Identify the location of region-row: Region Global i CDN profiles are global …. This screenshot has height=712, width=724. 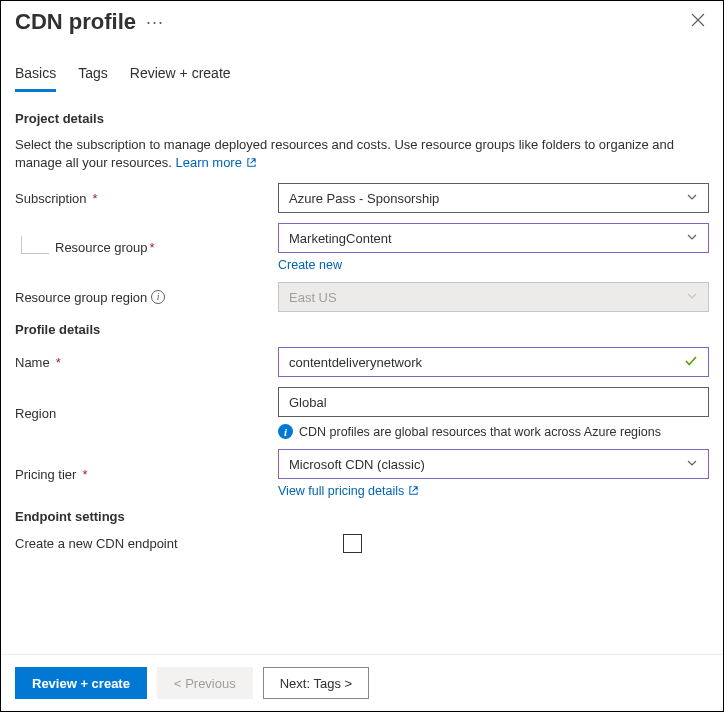
(362, 413).